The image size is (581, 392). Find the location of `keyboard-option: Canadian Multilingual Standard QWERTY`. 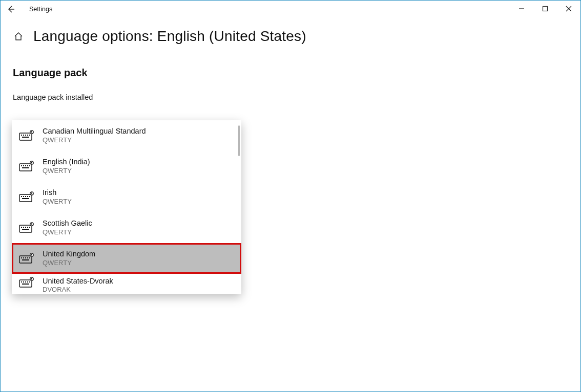

keyboard-option: Canadian Multilingual Standard QWERTY is located at coordinates (127, 136).